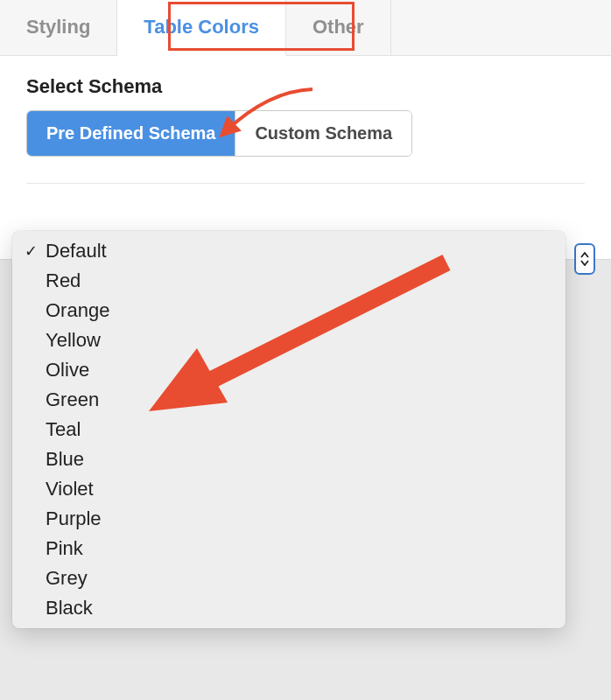 The width and height of the screenshot is (611, 700). What do you see at coordinates (74, 519) in the screenshot?
I see `dropdown-item-label: Purple` at bounding box center [74, 519].